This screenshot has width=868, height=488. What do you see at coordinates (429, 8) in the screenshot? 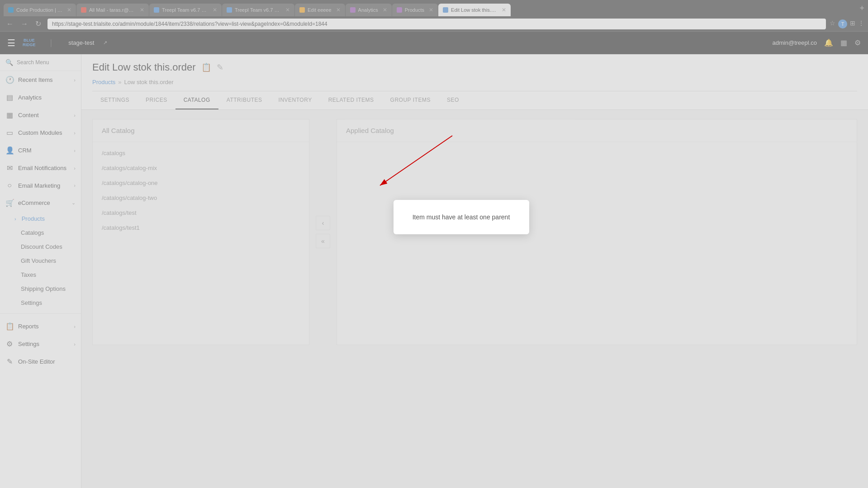
I see `browser-tabs: Code Production | Trello✕All Mail - tara…` at bounding box center [429, 8].